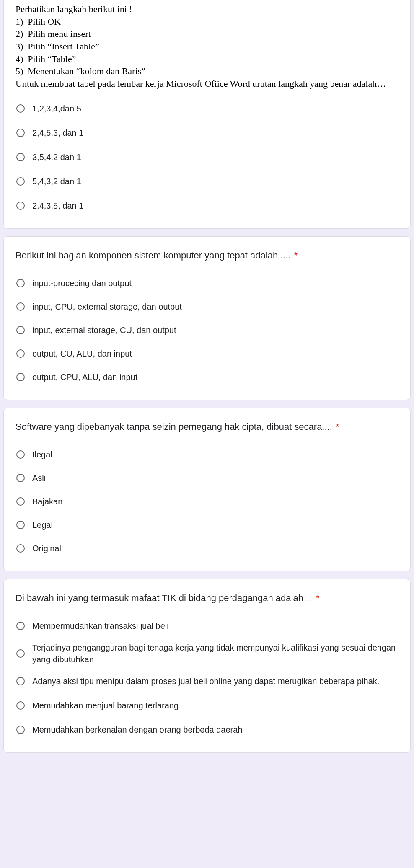  What do you see at coordinates (57, 157) in the screenshot?
I see `option-label: 3,5,4,2 dan 1` at bounding box center [57, 157].